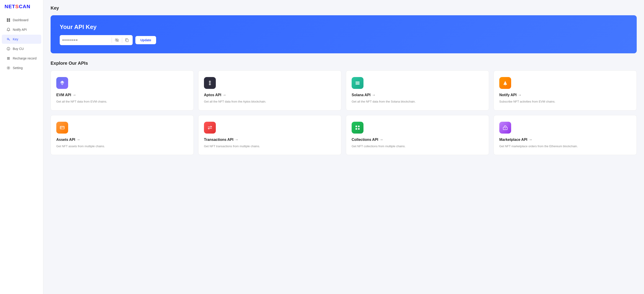 Image resolution: width=644 pixels, height=294 pixels. I want to click on api-desc: Get all the NFT data from the Aptos bloc…, so click(270, 102).